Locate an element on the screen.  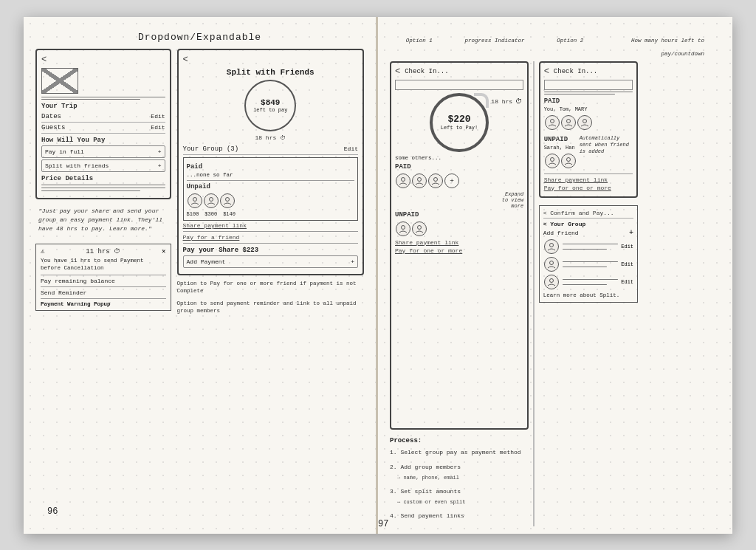
unpaid-section-label: UNPAID is located at coordinates (459, 215).